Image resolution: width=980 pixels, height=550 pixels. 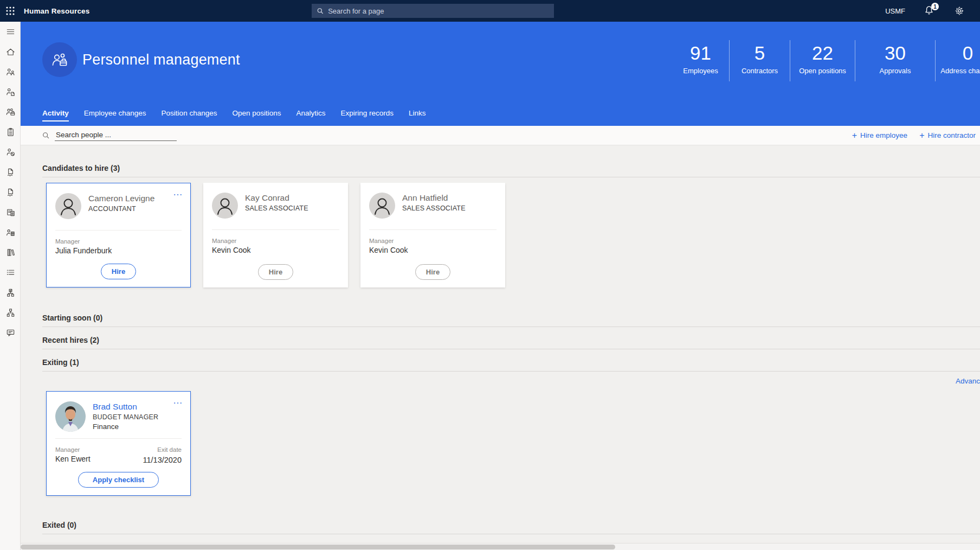 I want to click on tab-employee-changes: Employee changes, so click(x=115, y=115).